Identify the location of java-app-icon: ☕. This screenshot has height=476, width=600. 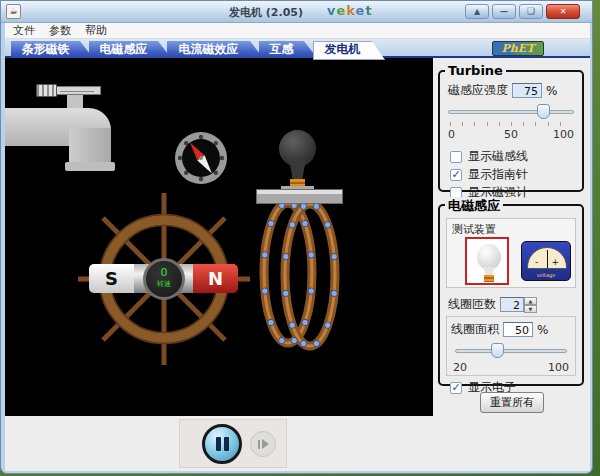
(14, 12).